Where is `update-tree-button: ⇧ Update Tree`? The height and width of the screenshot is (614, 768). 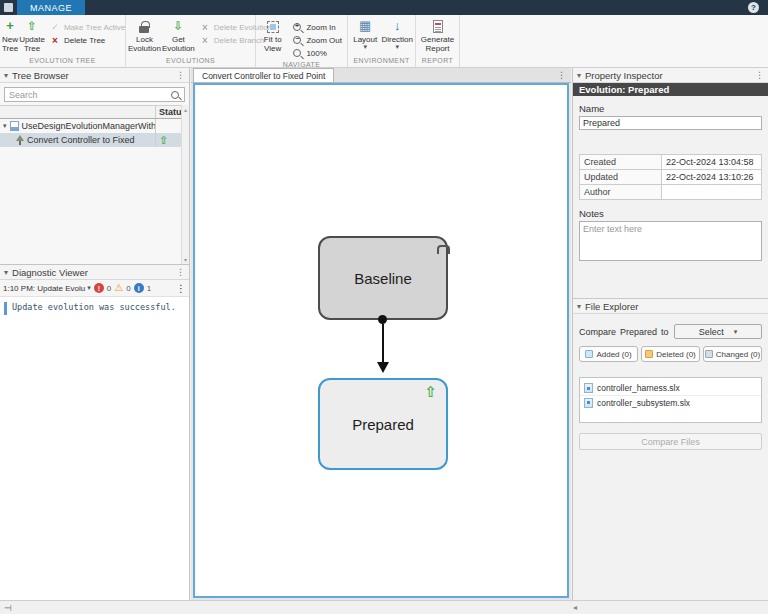
update-tree-button: ⇧ Update Tree is located at coordinates (32, 35).